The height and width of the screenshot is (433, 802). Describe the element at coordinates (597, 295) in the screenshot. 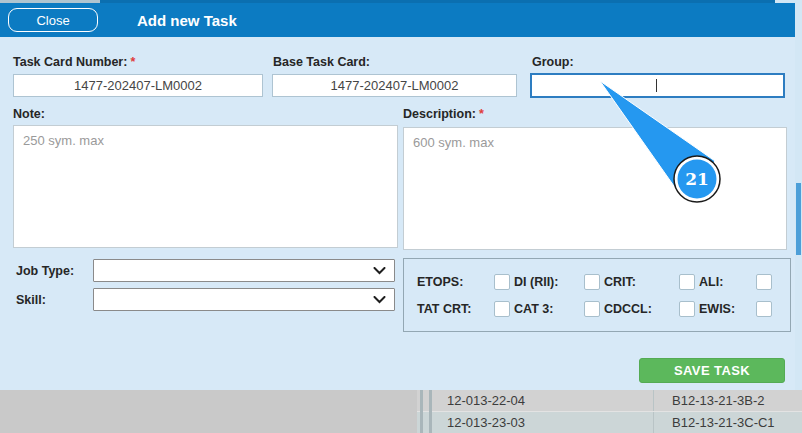

I see `flags-panel: ETOPS: DI (RII): CRIT: ALI: TAT CRT:` at that location.